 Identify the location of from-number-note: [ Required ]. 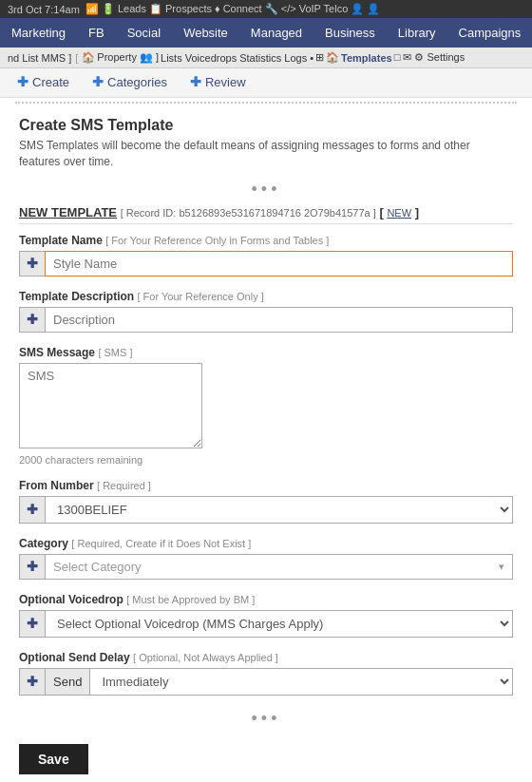
(124, 486).